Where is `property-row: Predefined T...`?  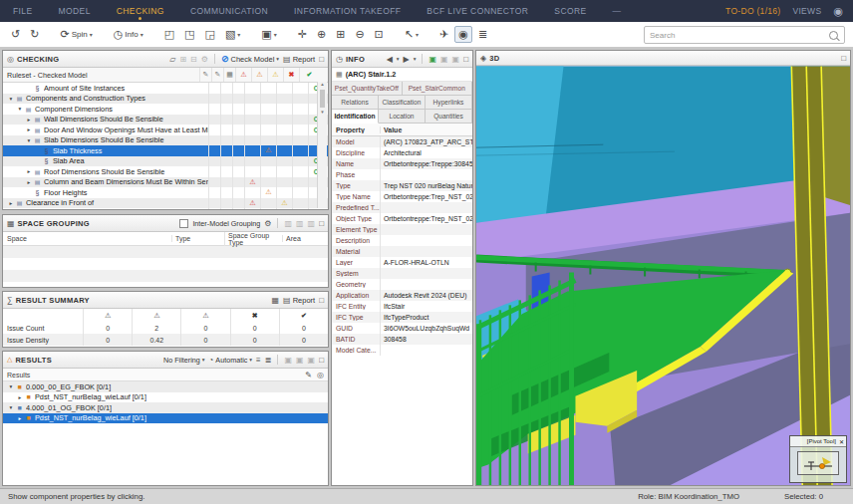 property-row: Predefined T... is located at coordinates (403, 207).